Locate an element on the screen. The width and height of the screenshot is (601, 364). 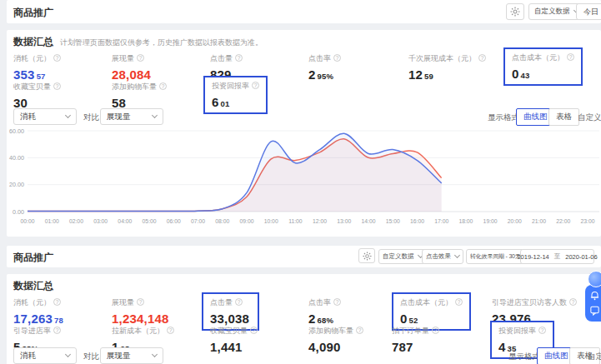
section-title: 数据汇总 is located at coordinates (33, 42).